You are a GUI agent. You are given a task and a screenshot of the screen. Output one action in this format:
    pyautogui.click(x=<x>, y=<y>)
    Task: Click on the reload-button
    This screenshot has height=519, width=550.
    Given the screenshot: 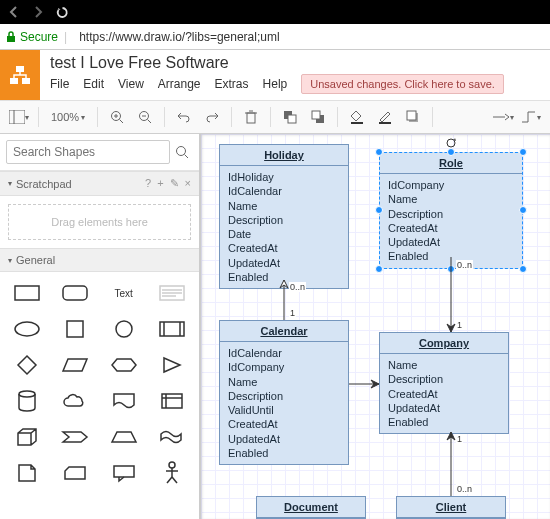 What is the action you would take?
    pyautogui.click(x=62, y=12)
    